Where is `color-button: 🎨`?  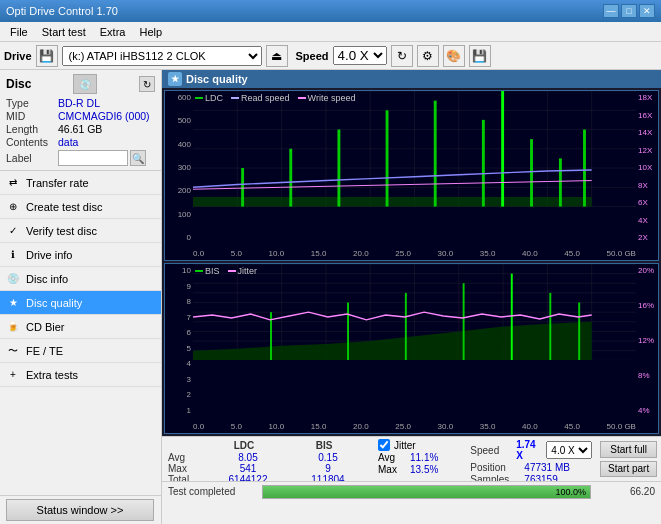
color-button: 🎨 is located at coordinates (454, 56).